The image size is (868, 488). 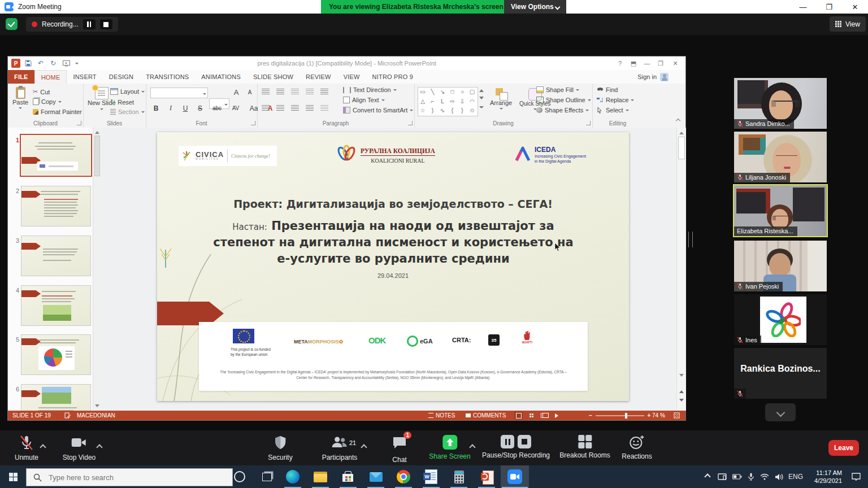 I want to click on view-options-button: View Options, so click(x=535, y=7).